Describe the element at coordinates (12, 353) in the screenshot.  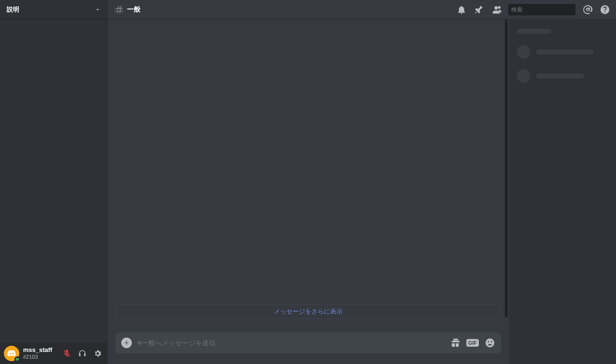
I see `discord-logo-icon` at that location.